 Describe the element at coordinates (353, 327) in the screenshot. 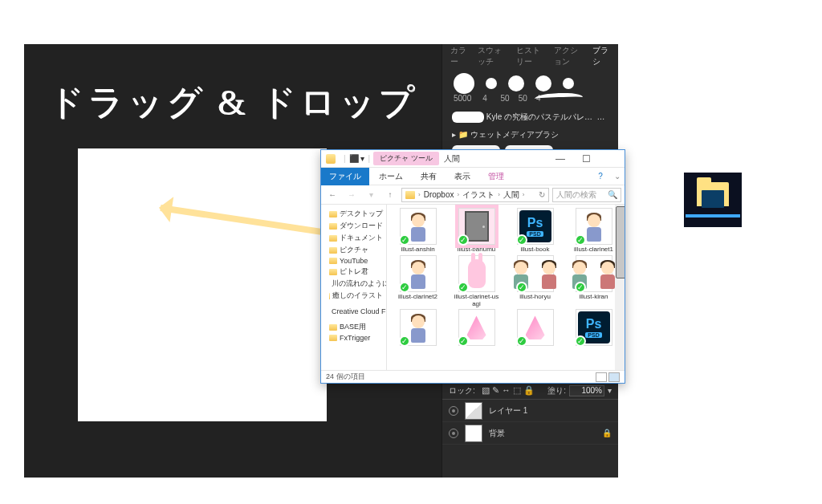

I see `nav-item: BASE用` at that location.